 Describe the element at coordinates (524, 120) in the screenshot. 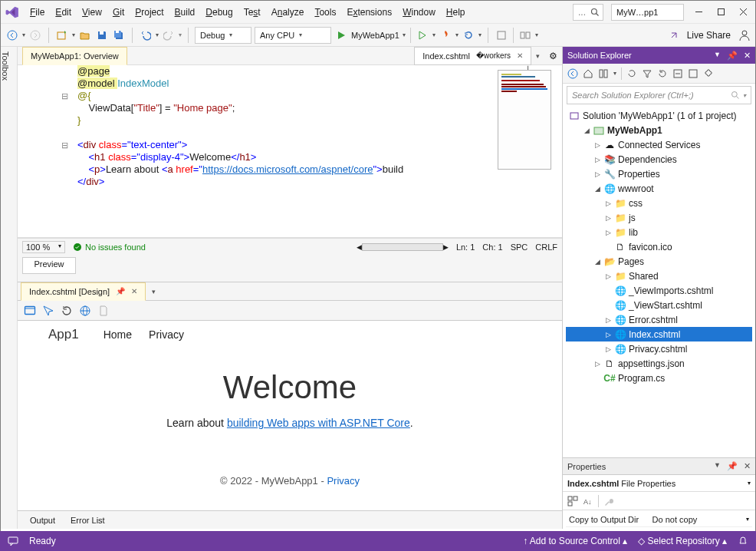

I see `minimap` at that location.